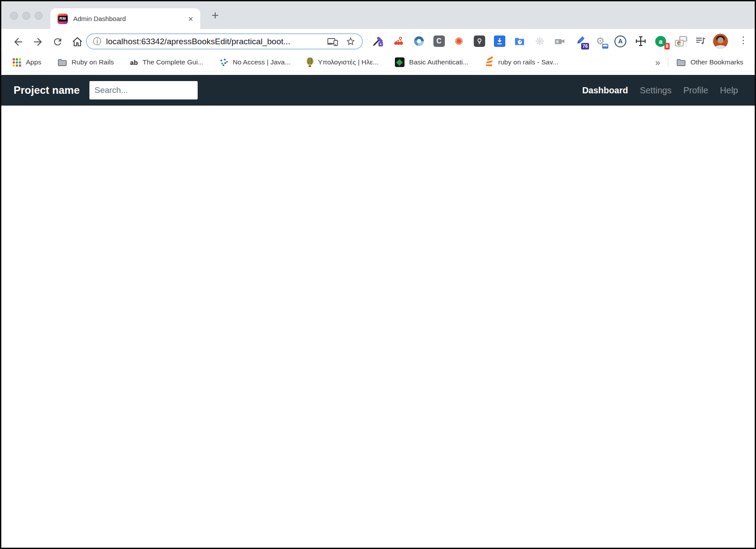 Image resolution: width=756 pixels, height=549 pixels. What do you see at coordinates (14, 16) in the screenshot?
I see `close-window-button` at bounding box center [14, 16].